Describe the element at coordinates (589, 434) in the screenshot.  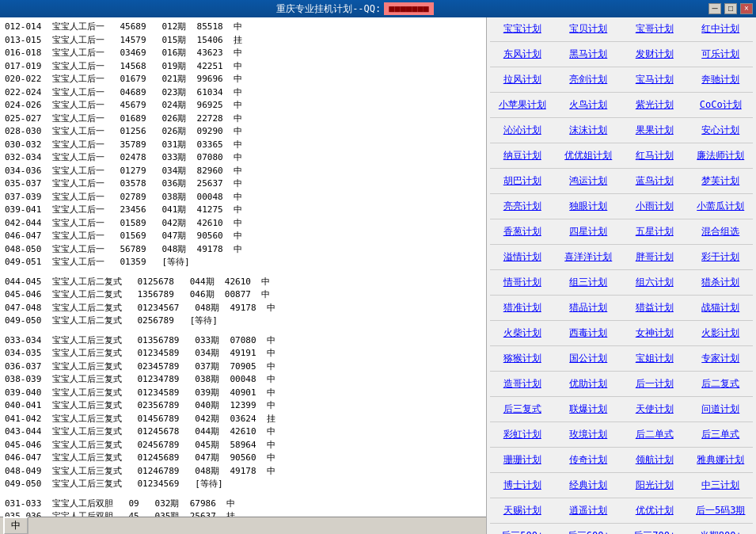
I see `plan-item: 玫境计划` at that location.